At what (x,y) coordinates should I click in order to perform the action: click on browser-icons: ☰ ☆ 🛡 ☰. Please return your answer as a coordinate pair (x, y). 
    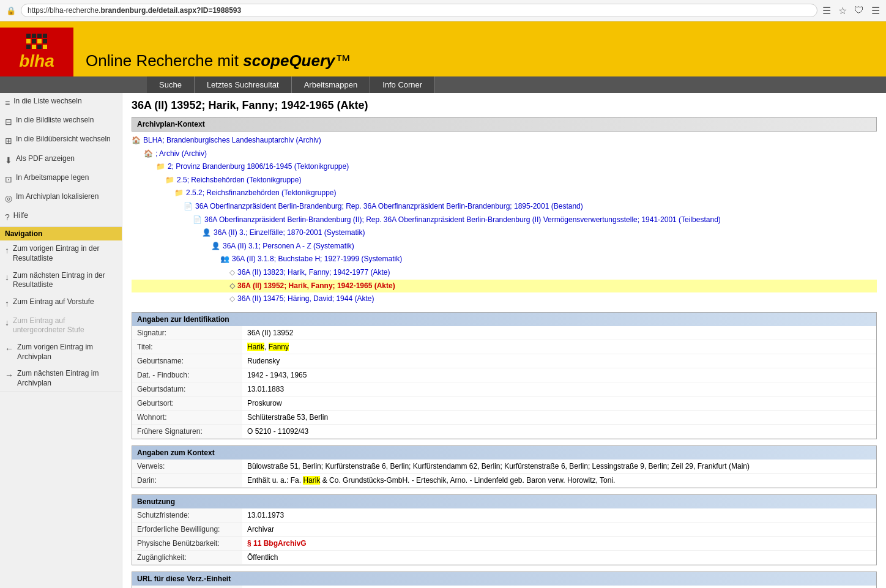
    Looking at the image, I should click on (851, 11).